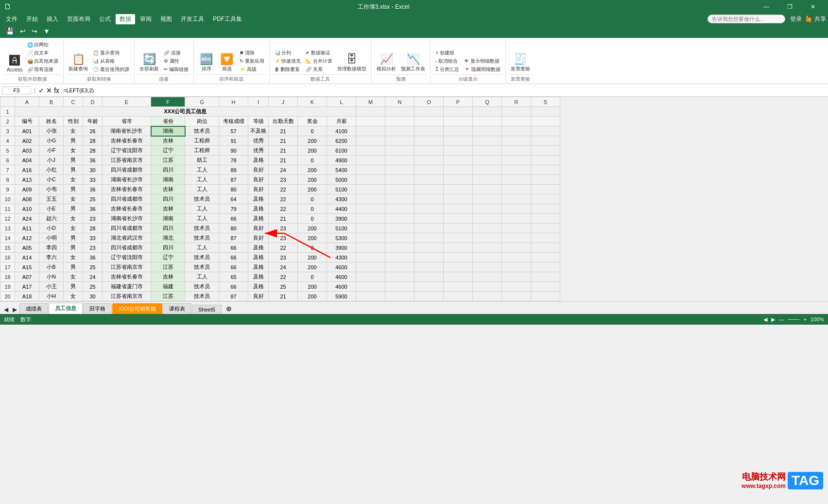  Describe the element at coordinates (15, 64) in the screenshot. I see `ribbon-btn-access: 🅰 Access` at that location.